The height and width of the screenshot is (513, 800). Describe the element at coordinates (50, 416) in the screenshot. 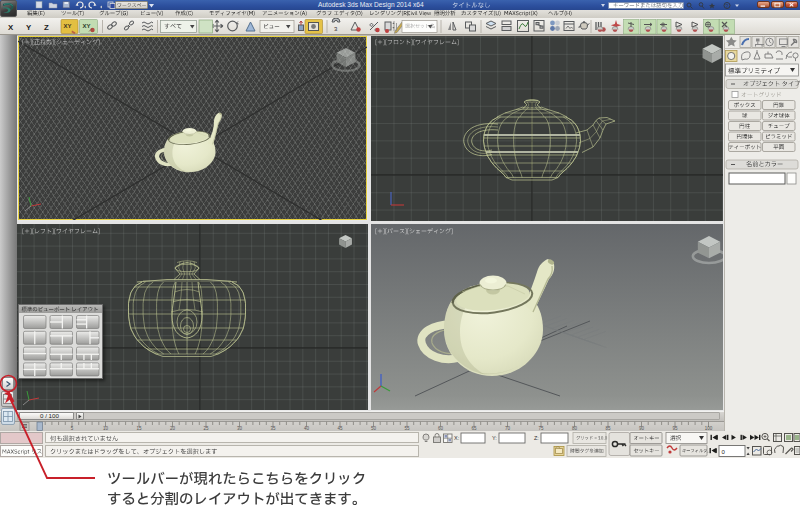

I see `svg-text: 0 / 100` at that location.